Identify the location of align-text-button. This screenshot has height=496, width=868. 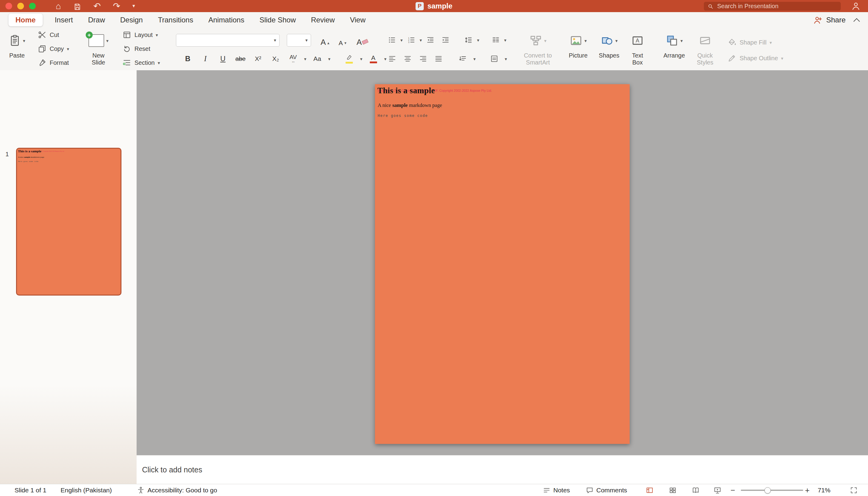
(494, 59).